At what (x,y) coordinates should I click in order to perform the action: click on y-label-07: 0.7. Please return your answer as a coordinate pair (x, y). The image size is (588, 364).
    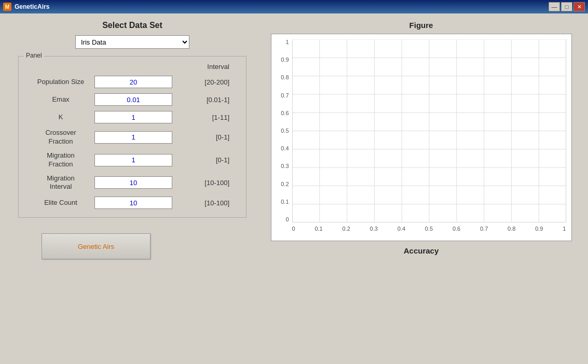
    Looking at the image, I should click on (284, 95).